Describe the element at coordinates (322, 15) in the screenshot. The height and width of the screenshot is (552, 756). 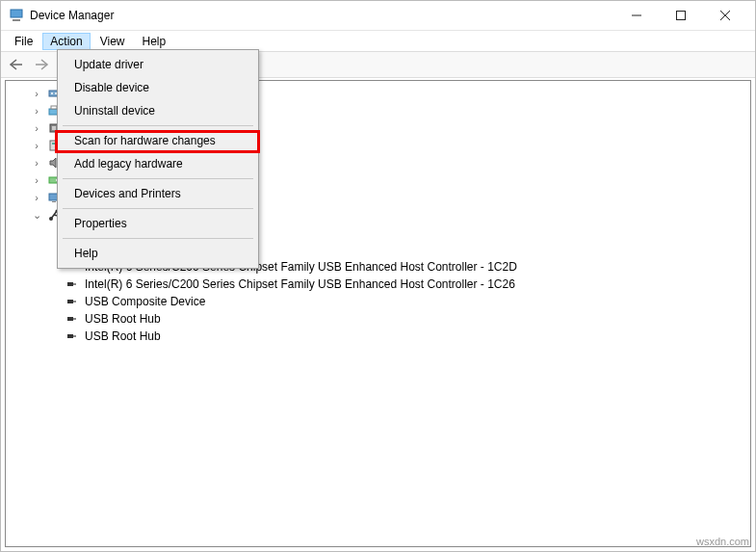
I see `window-title: Device Manager` at that location.